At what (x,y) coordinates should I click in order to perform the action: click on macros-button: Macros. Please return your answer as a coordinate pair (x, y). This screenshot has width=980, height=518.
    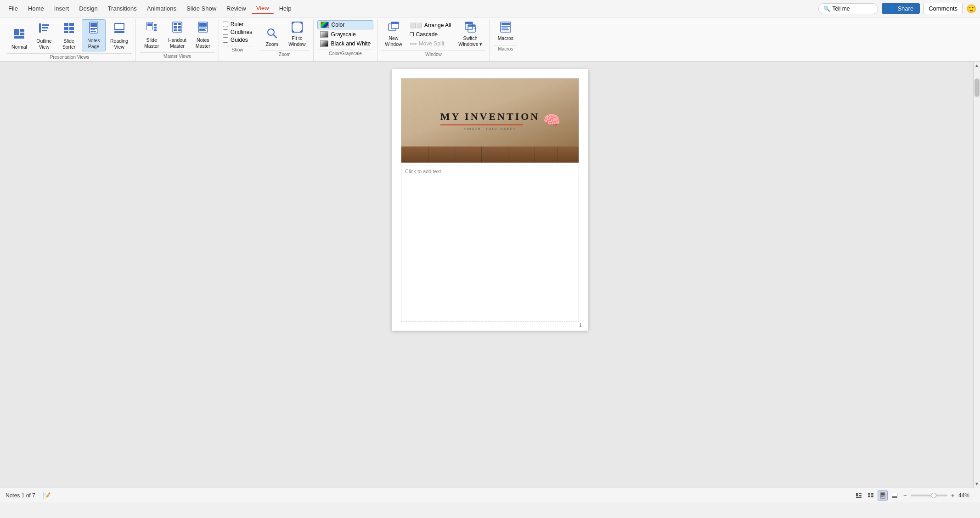
    Looking at the image, I should click on (506, 31).